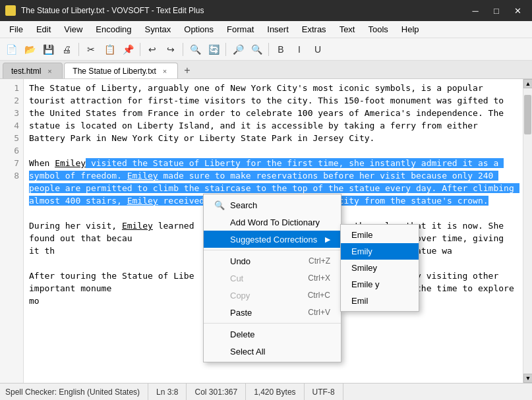 Image resolution: width=532 pixels, height=400 pixels. What do you see at coordinates (244, 11) in the screenshot?
I see `window-title: The Statue of Liberty.txt - VOVSOFT - Te…` at bounding box center [244, 11].